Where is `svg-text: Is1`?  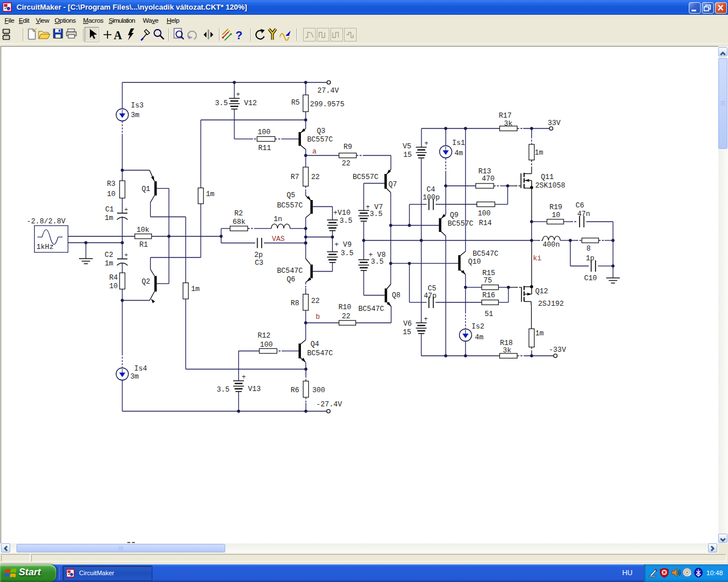 svg-text: Is1 is located at coordinates (458, 143).